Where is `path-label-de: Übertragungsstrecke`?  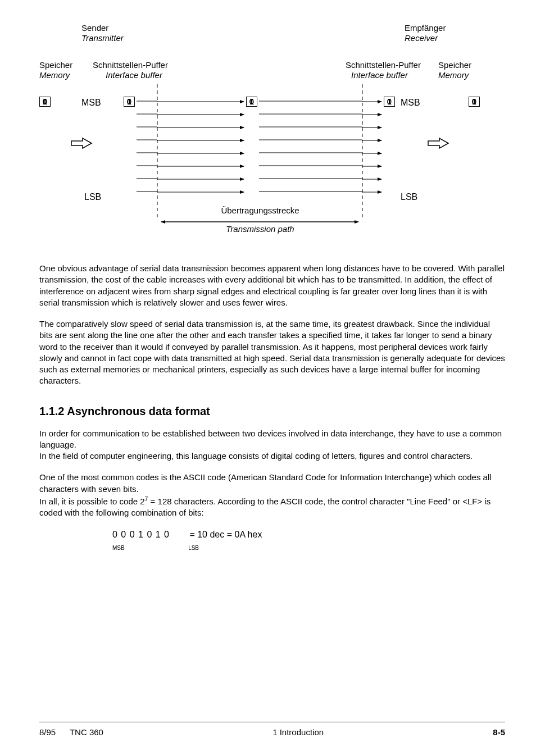 path-label-de: Übertragungsstrecke is located at coordinates (260, 211).